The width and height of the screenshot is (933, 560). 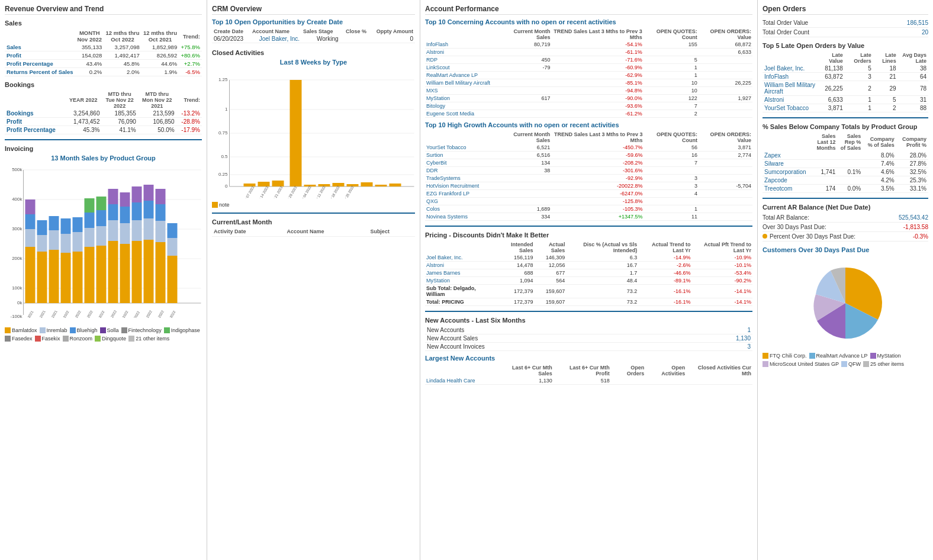 I want to click on cc-row-acct: InfoFlash, so click(x=464, y=45).